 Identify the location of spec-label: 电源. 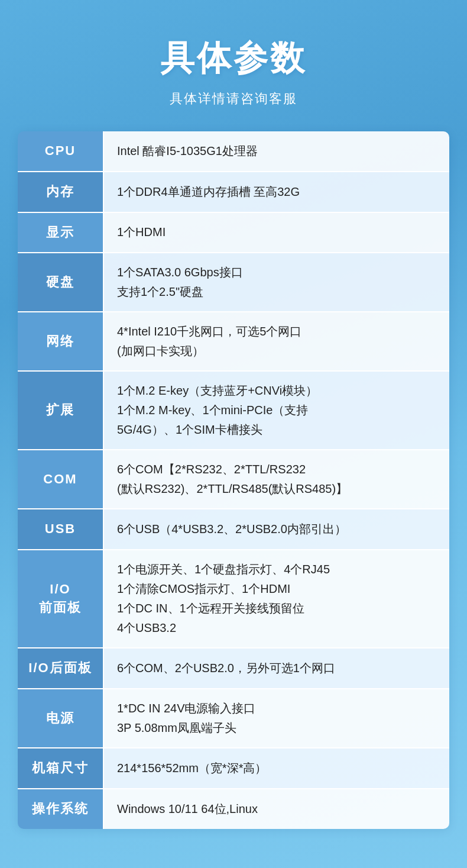
(60, 718).